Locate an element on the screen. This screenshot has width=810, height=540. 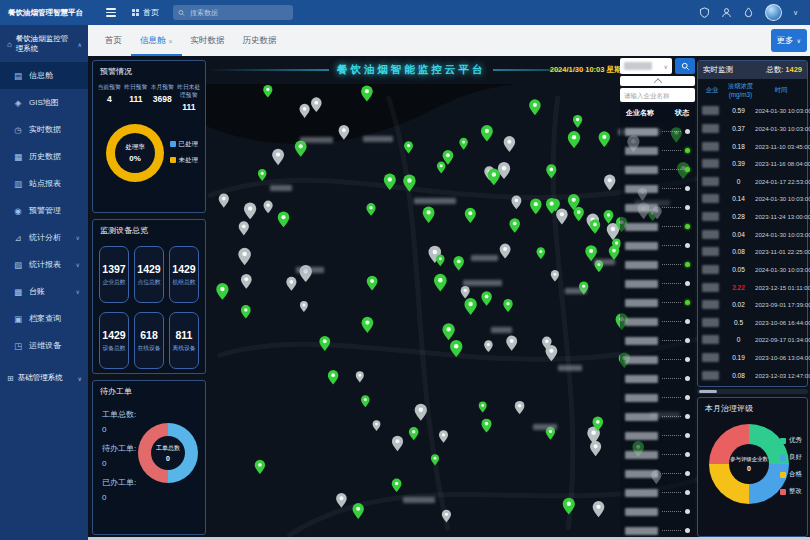
sidebar-item-stats-report: ▧统计报表∨ is located at coordinates (44, 264).